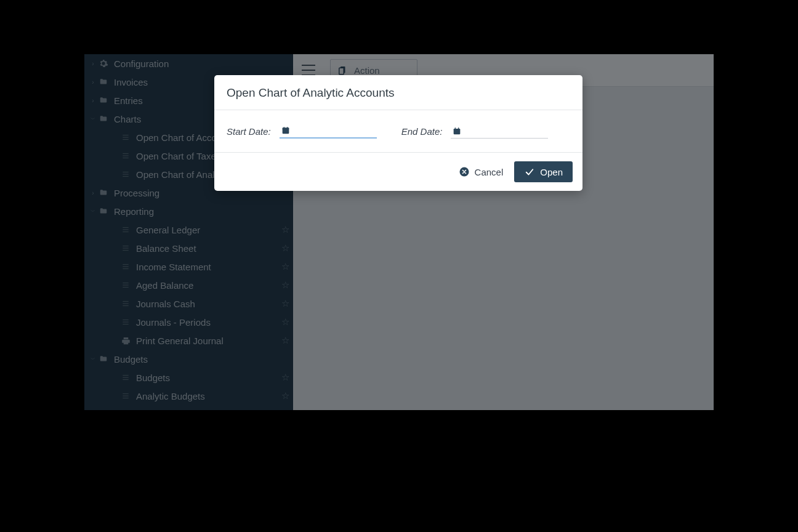 This screenshot has height=532, width=798. Describe the element at coordinates (422, 132) in the screenshot. I see `end-date-label: End Date:` at that location.